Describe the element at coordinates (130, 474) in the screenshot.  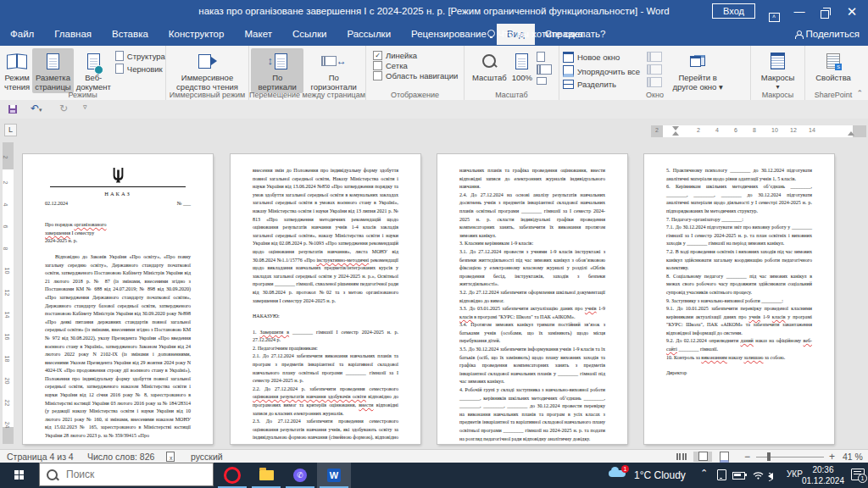
I see `search-input` at that location.